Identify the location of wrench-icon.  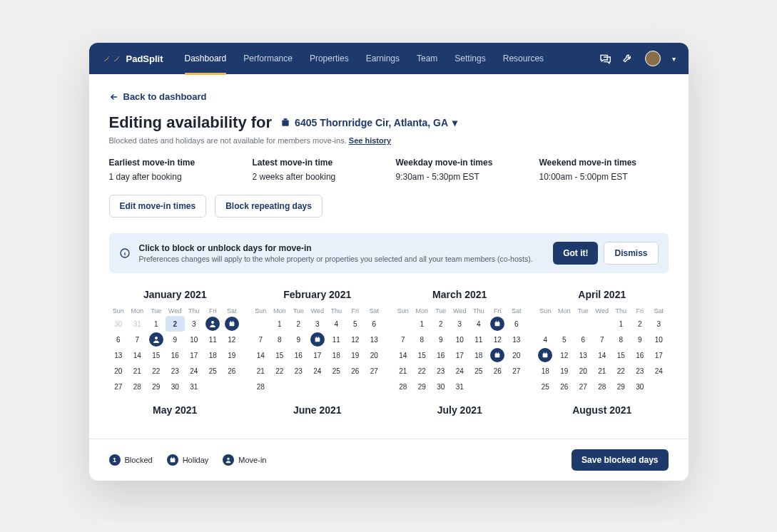
(628, 58).